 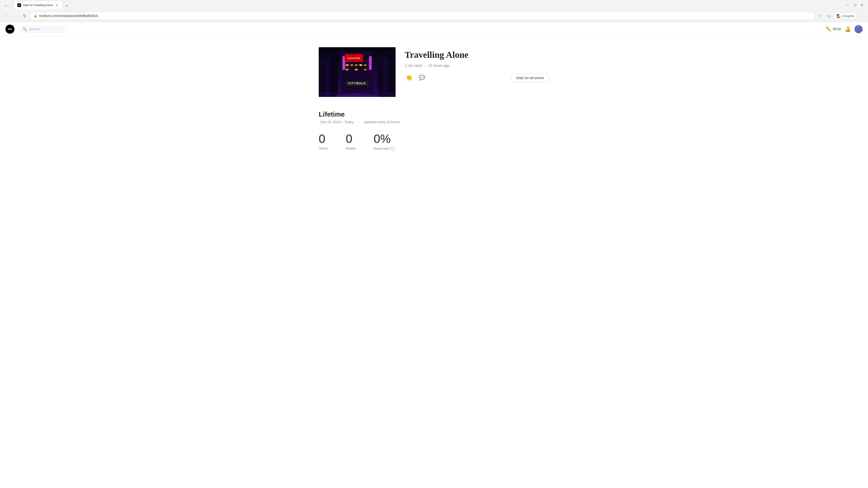 I want to click on notifications-button: 🔔, so click(x=848, y=29).